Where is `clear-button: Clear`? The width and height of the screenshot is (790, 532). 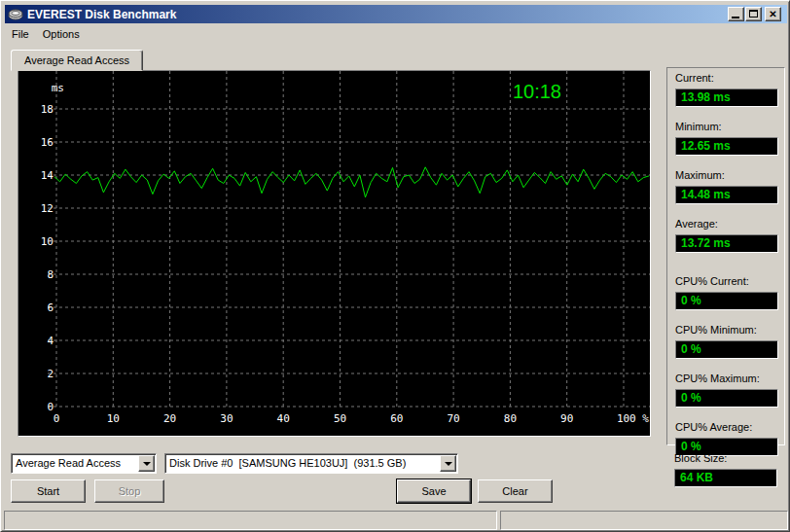
clear-button: Clear is located at coordinates (516, 491).